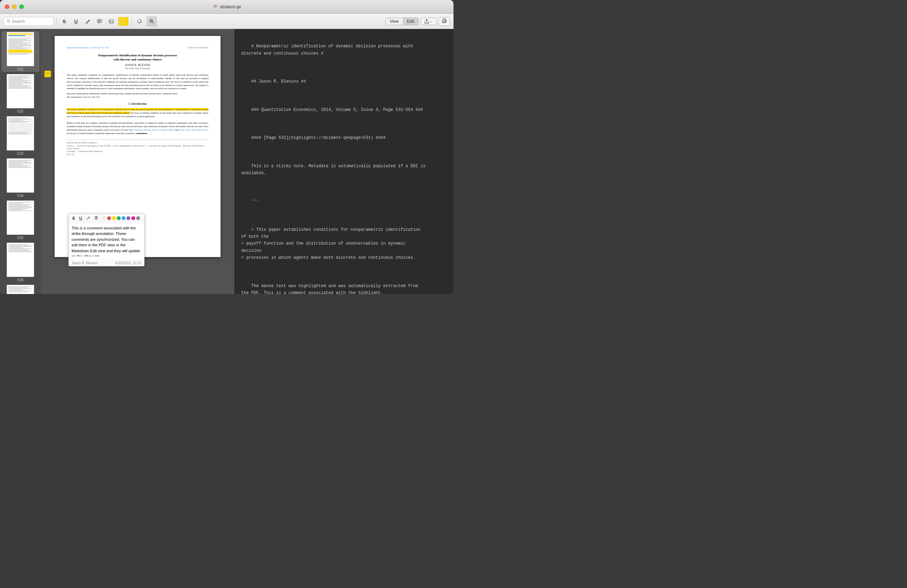 This screenshot has height=588, width=907. What do you see at coordinates (8, 21) in the screenshot?
I see `search-icon` at bounding box center [8, 21].